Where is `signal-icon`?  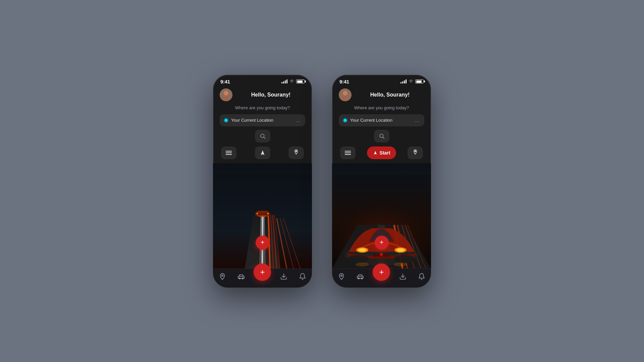 signal-icon is located at coordinates (284, 81).